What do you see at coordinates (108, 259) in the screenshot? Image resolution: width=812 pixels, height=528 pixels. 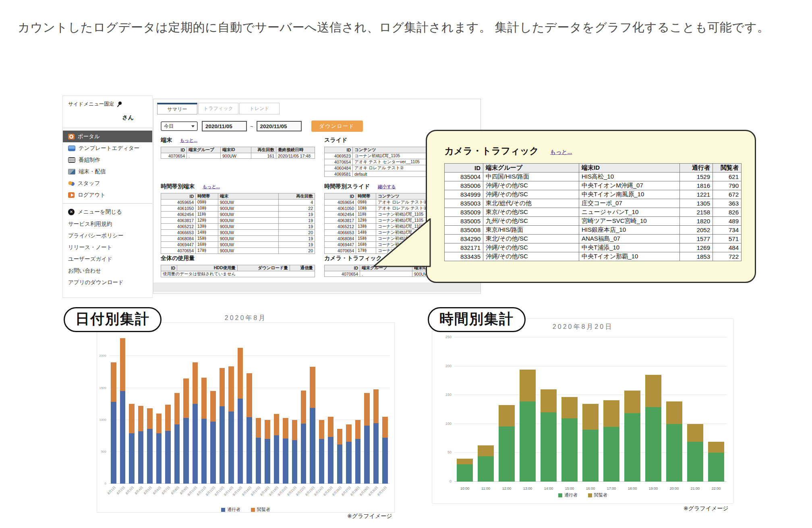 I see `sidebar-link: ユーザーズガイド` at bounding box center [108, 259].